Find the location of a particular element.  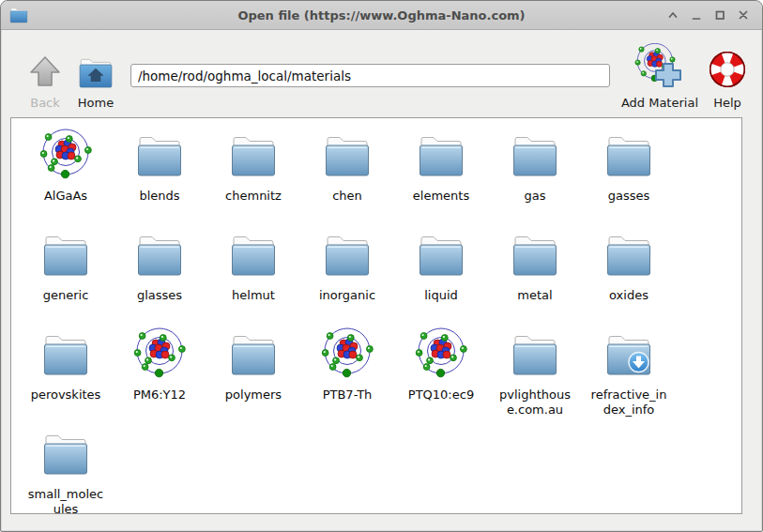

window-controls is located at coordinates (708, 15).